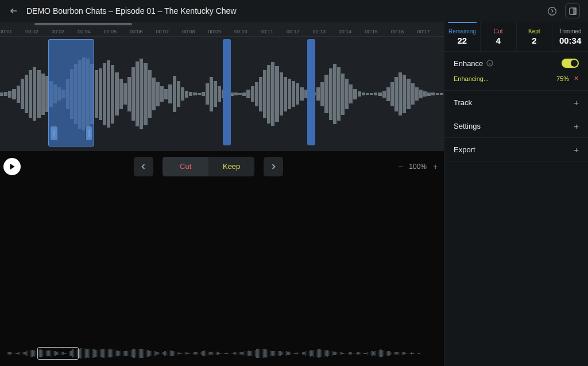 The image size is (588, 366). I want to click on ruler-tick: 00:05, so click(110, 32).